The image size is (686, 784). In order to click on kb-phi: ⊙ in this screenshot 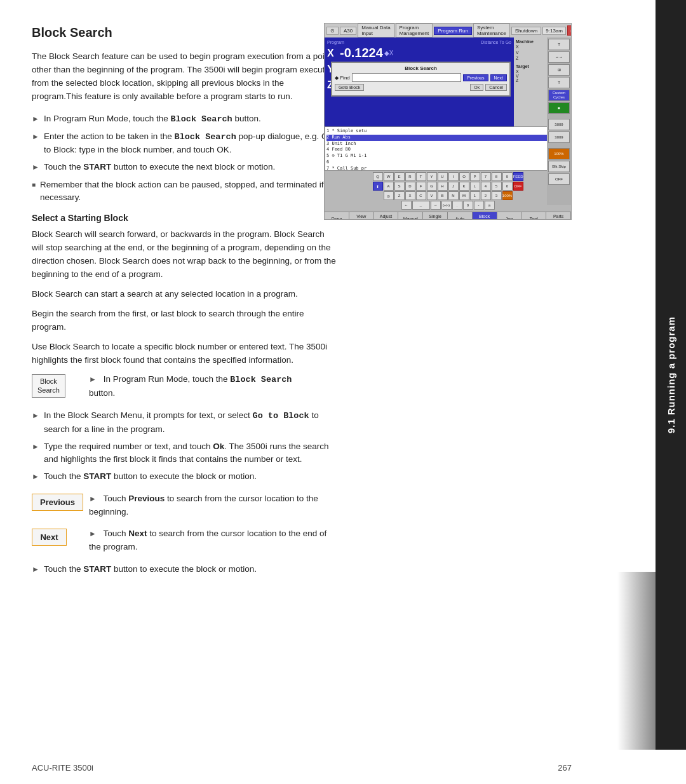, I will do `click(389, 196)`.